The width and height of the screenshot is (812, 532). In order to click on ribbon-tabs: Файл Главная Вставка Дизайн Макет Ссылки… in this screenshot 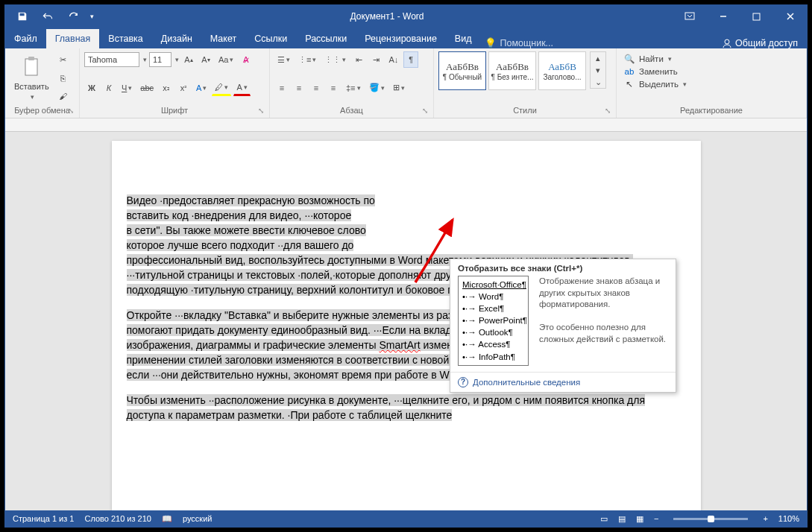, I will do `click(406, 38)`.